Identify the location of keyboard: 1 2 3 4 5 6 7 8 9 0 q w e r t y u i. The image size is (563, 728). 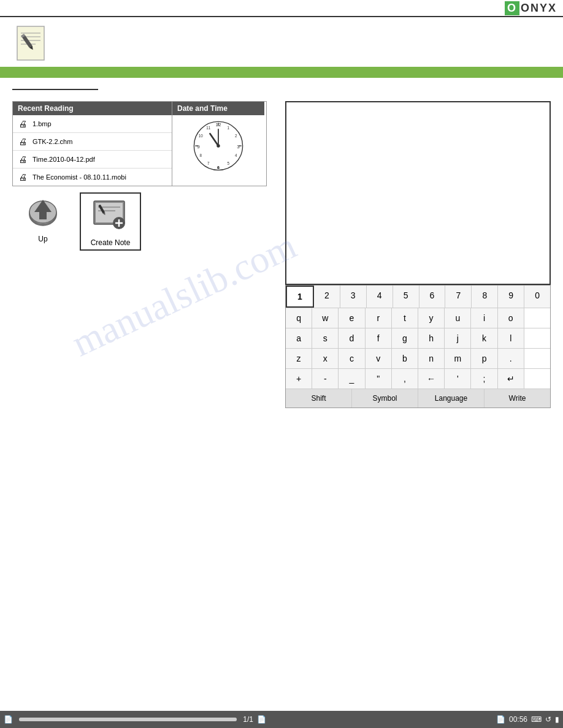
(418, 347).